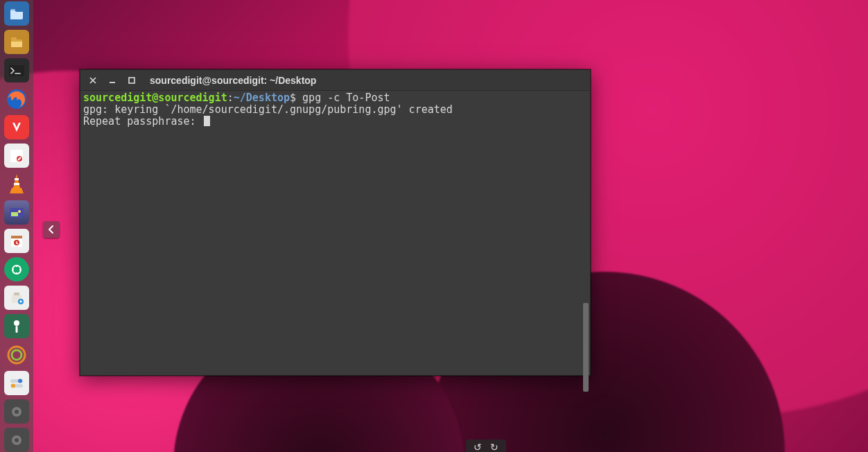 This screenshot has height=452, width=868. What do you see at coordinates (268, 110) in the screenshot?
I see `terminal-output-line: gpg: keyring `/home/sourcedigit/.gnupg/p…` at bounding box center [268, 110].